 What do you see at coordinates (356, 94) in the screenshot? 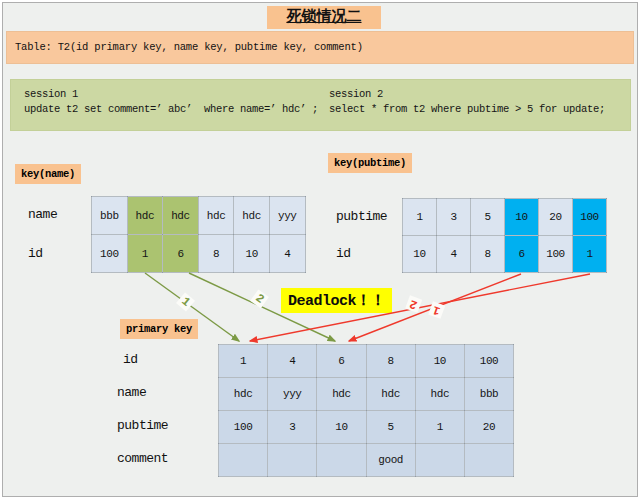
I see `session-2-title: session 2` at bounding box center [356, 94].